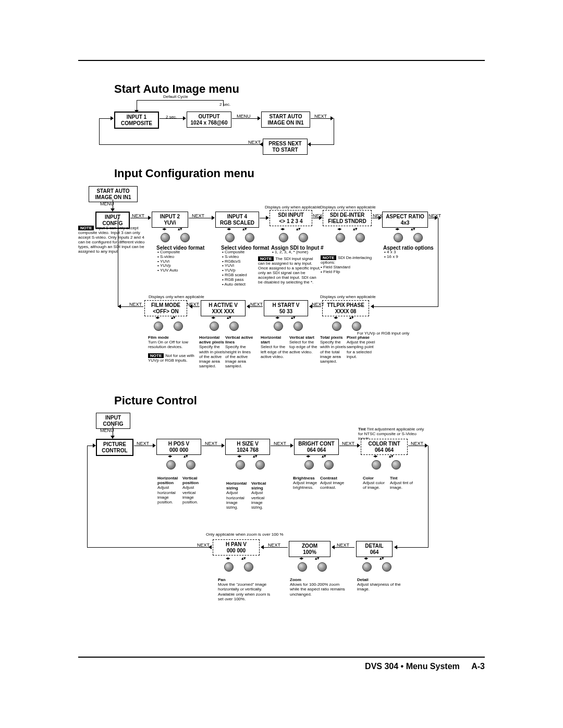 The width and height of the screenshot is (563, 728). Describe the element at coordinates (275, 347) in the screenshot. I see `desc-hstart-h: Horizontal startSelect for the left edge…` at that location.